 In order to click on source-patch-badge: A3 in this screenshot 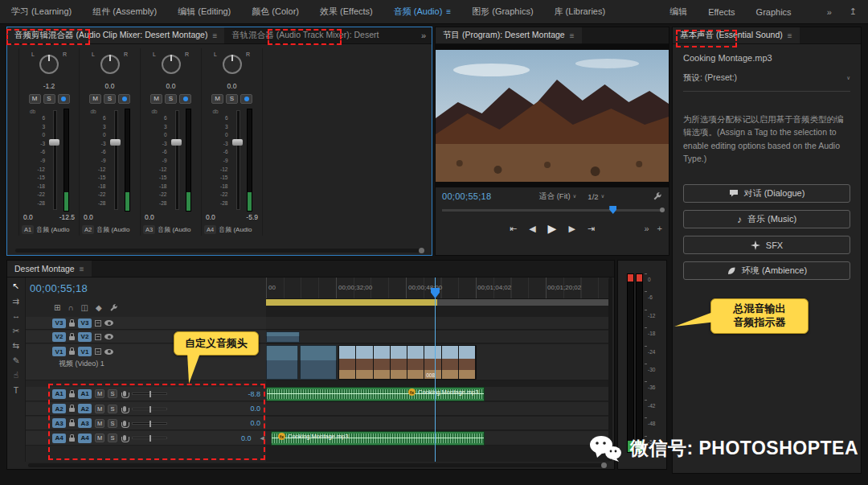, I will do `click(59, 423)`.